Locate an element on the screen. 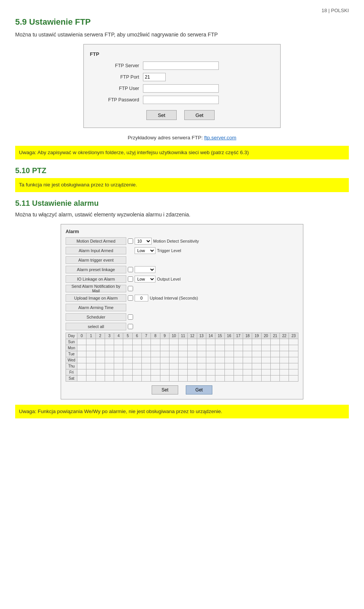  alarm-preset-linkage-checkbox is located at coordinates (130, 270).